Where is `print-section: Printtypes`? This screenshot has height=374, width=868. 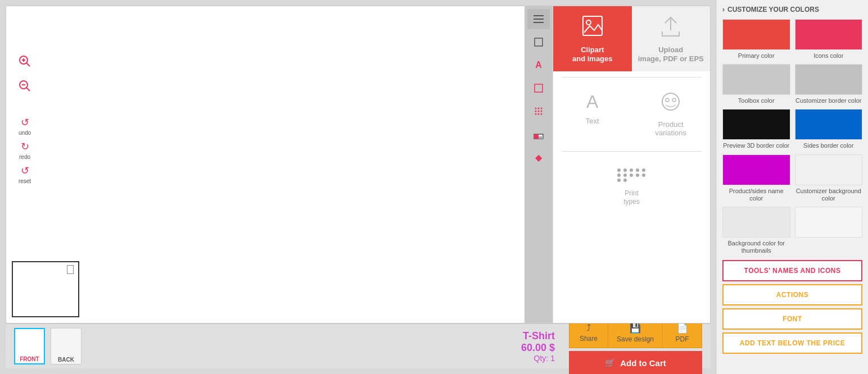 print-section: Printtypes is located at coordinates (632, 185).